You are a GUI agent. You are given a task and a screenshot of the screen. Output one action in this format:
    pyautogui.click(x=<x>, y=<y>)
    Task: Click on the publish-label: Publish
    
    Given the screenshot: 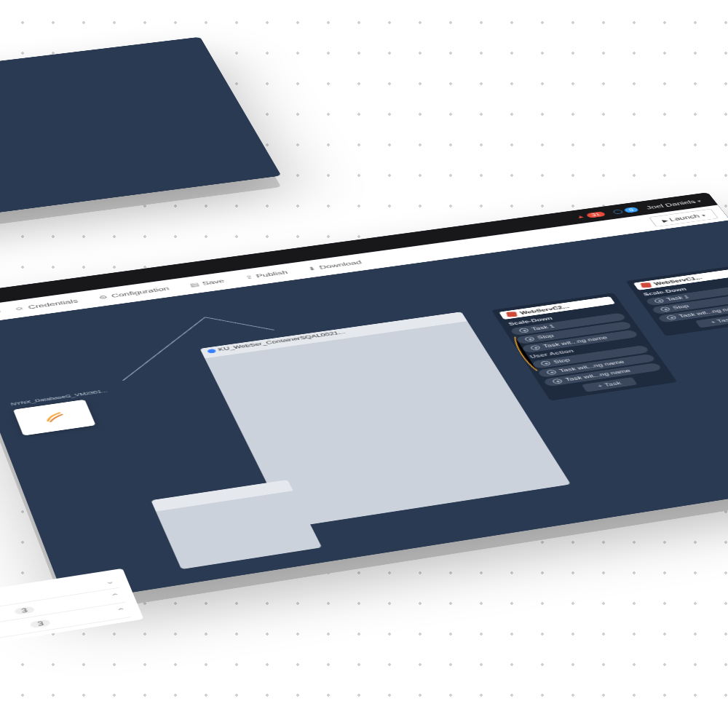 What is the action you would take?
    pyautogui.click(x=272, y=274)
    